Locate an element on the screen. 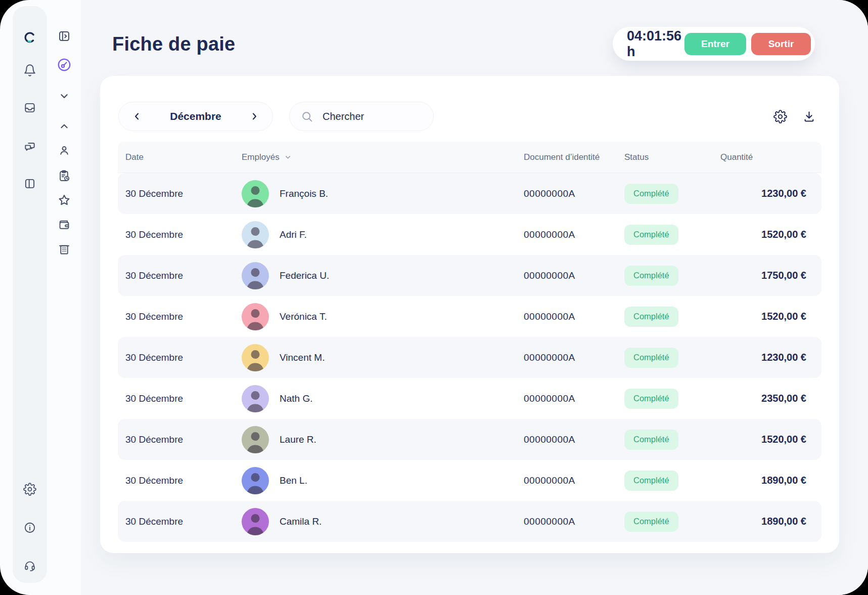 The height and width of the screenshot is (595, 868). amount: 1890,00 € is located at coordinates (771, 521).